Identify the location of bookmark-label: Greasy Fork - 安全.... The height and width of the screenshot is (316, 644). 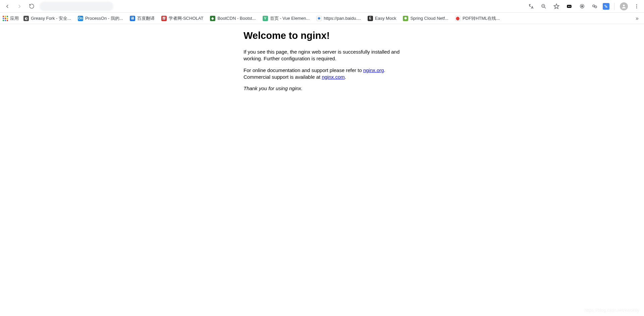
(51, 18).